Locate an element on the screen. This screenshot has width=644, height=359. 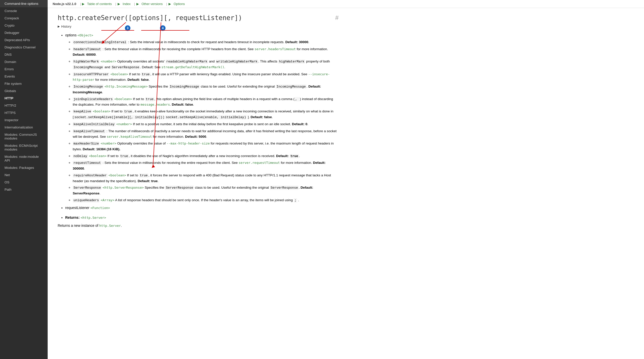
triangle-index: ▶ is located at coordinates (119, 4).